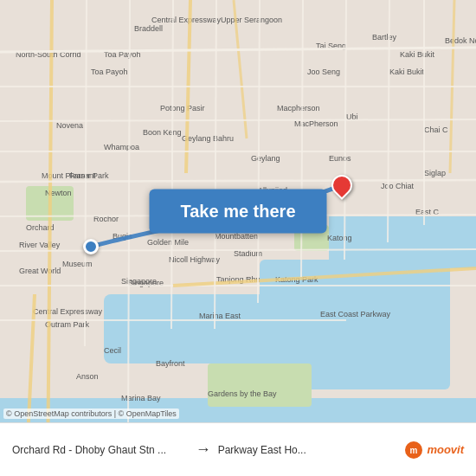 This screenshot has width=476, height=476. What do you see at coordinates (203, 450) in the screenshot?
I see `arrow-icon: →` at bounding box center [203, 450].